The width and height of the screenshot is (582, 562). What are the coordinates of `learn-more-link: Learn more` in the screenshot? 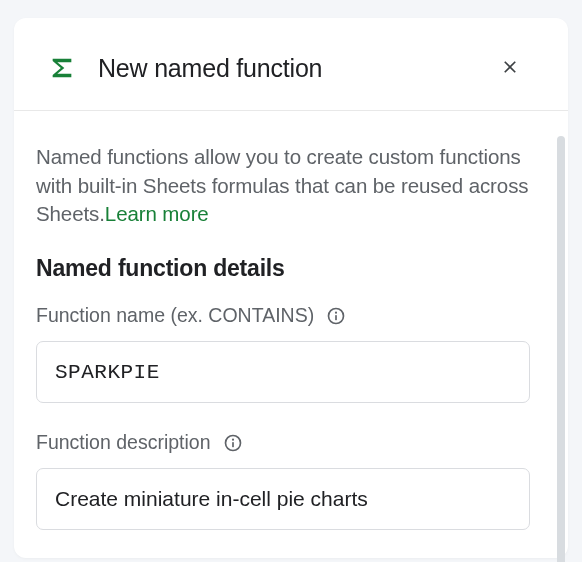 It's located at (157, 214).